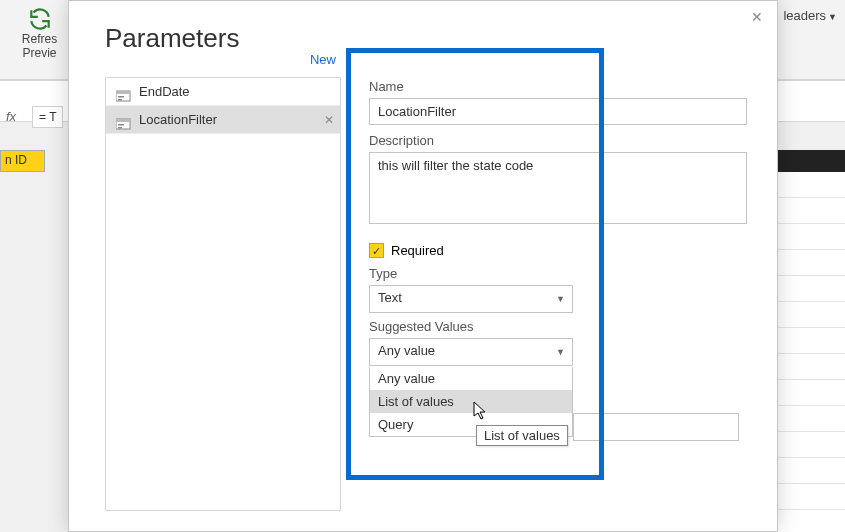 The width and height of the screenshot is (845, 532). I want to click on type-label: Type, so click(558, 274).